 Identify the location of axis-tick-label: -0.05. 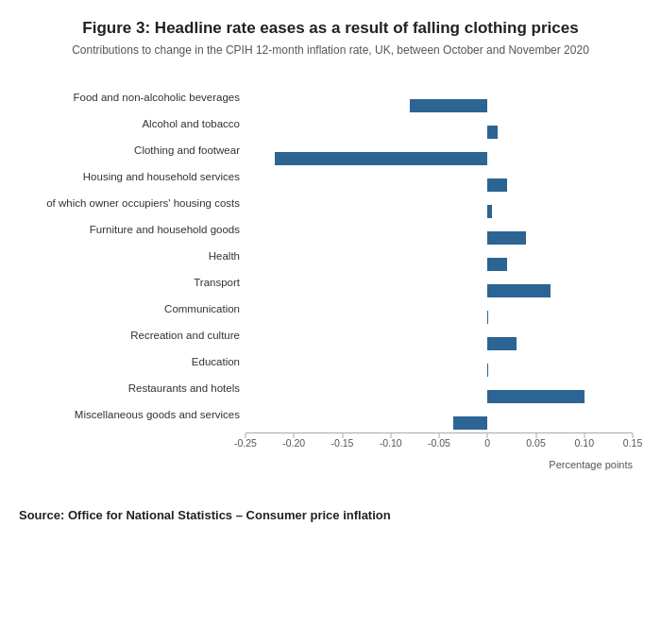
(439, 443).